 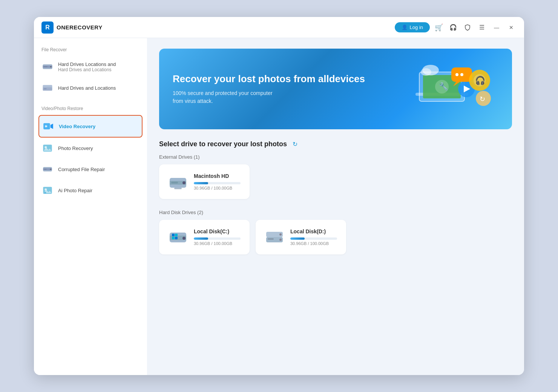 I want to click on banner-text: Recover your lost photos from alldevices…, so click(x=269, y=89).